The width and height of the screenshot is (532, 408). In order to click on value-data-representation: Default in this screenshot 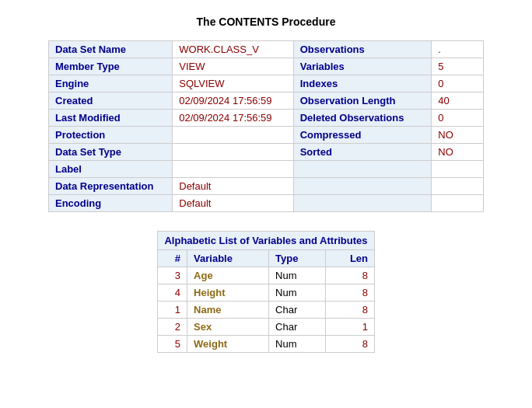, I will do `click(233, 187)`.